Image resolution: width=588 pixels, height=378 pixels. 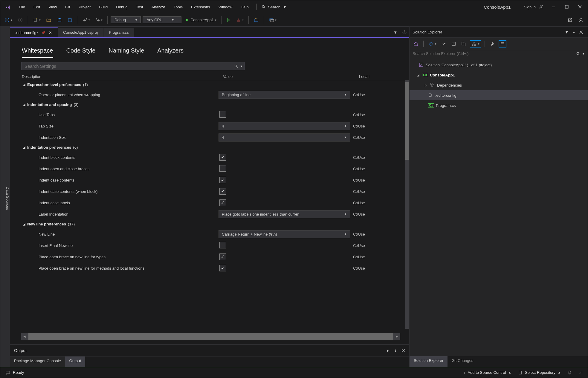 What do you see at coordinates (122, 7) in the screenshot?
I see `menu-debug: Debug` at bounding box center [122, 7].